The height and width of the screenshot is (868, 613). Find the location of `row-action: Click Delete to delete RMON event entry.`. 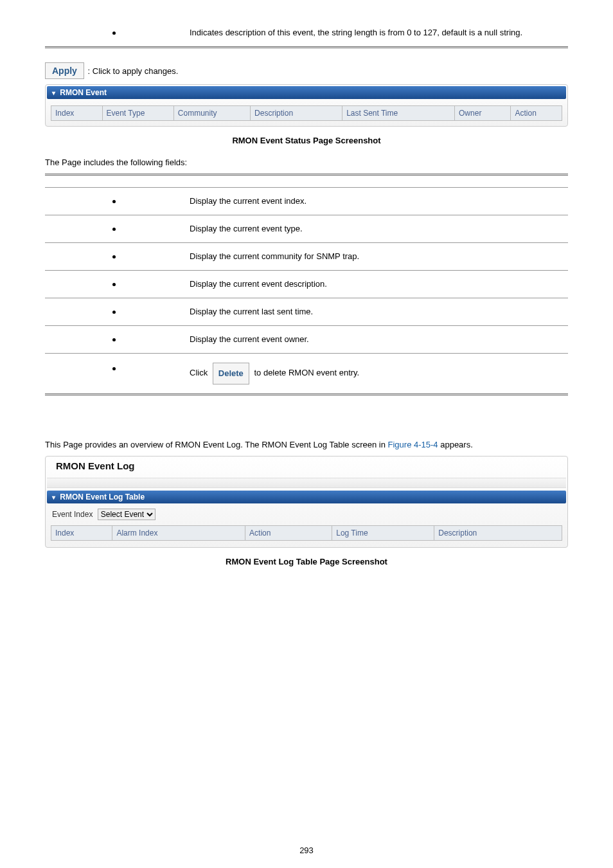

row-action: Click Delete to delete RMON event entry. is located at coordinates (375, 374).